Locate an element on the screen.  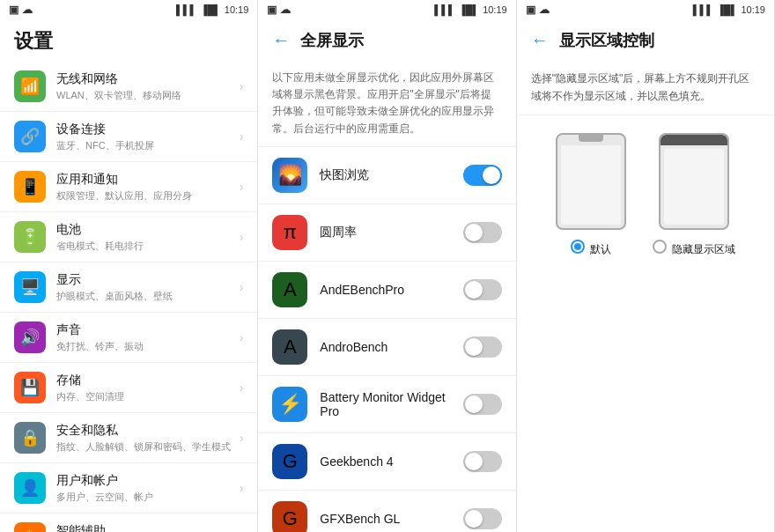
assist-text: 智能辅助 无障碍、智能识屏、手势控制 is located at coordinates (148, 528).